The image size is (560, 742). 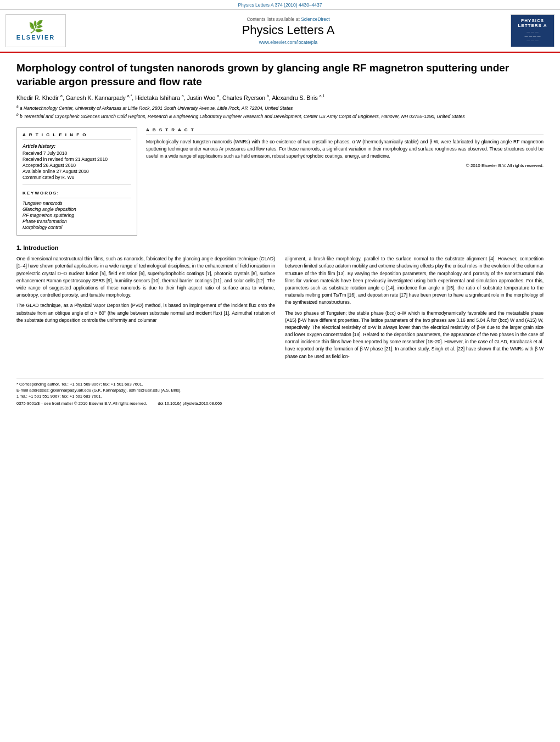 I want to click on info-abstract-section: A R T I C L E I N F O Article history: R…, so click(x=280, y=181).